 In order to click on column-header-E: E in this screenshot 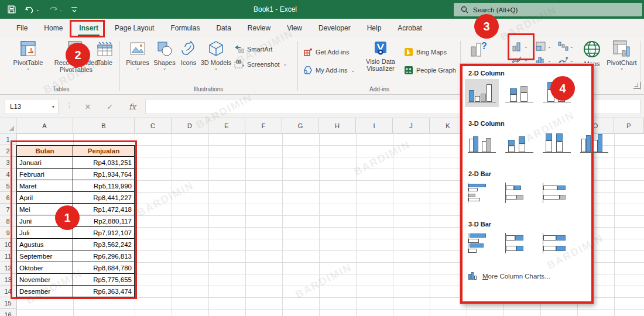, I will do `click(227, 126)`.